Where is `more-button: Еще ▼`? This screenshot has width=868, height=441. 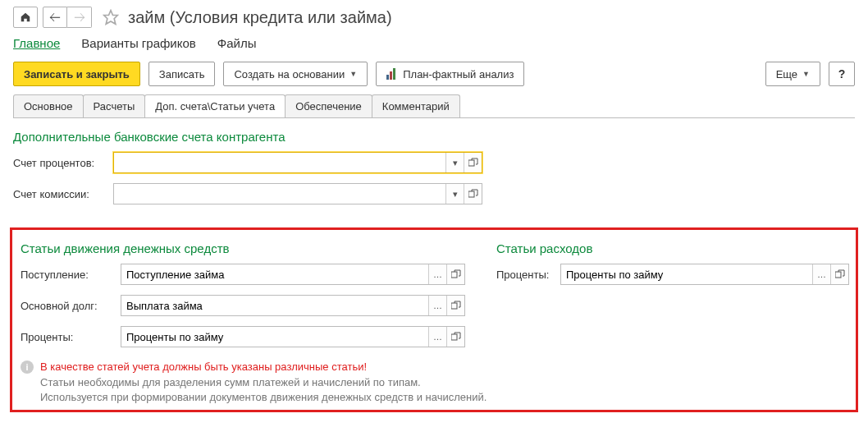 more-button: Еще ▼ is located at coordinates (793, 74).